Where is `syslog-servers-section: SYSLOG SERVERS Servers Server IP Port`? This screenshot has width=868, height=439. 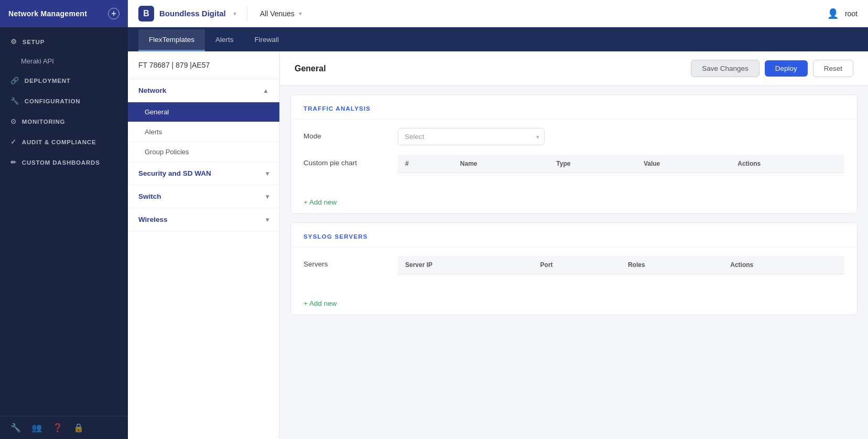
syslog-servers-section: SYSLOG SERVERS Servers Server IP Port is located at coordinates (574, 269).